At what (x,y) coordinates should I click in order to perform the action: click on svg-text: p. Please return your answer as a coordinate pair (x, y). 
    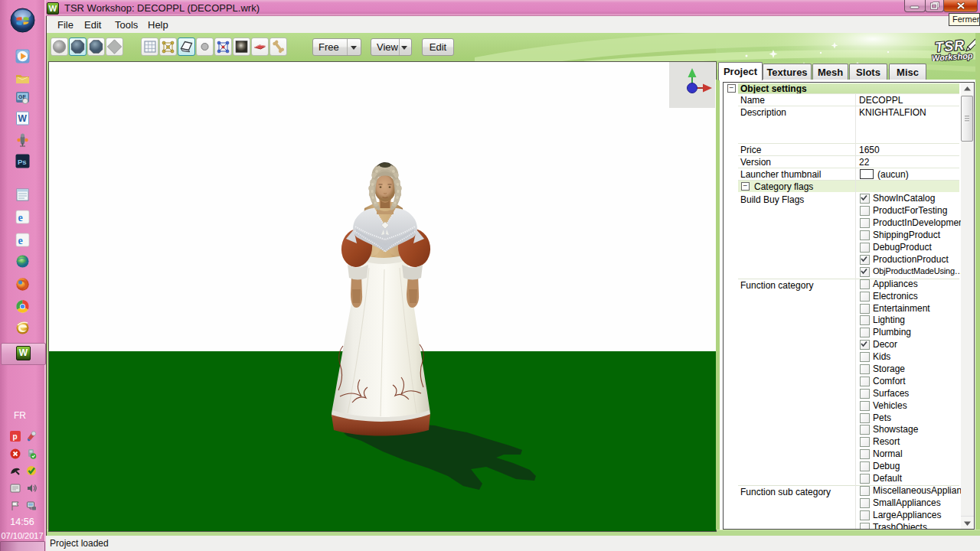
    Looking at the image, I should click on (15, 436).